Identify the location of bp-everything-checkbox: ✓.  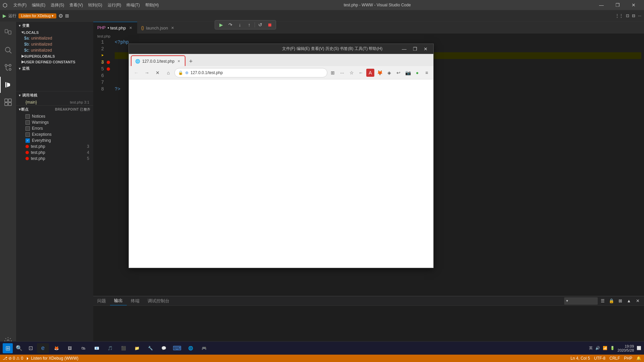
(28, 141).